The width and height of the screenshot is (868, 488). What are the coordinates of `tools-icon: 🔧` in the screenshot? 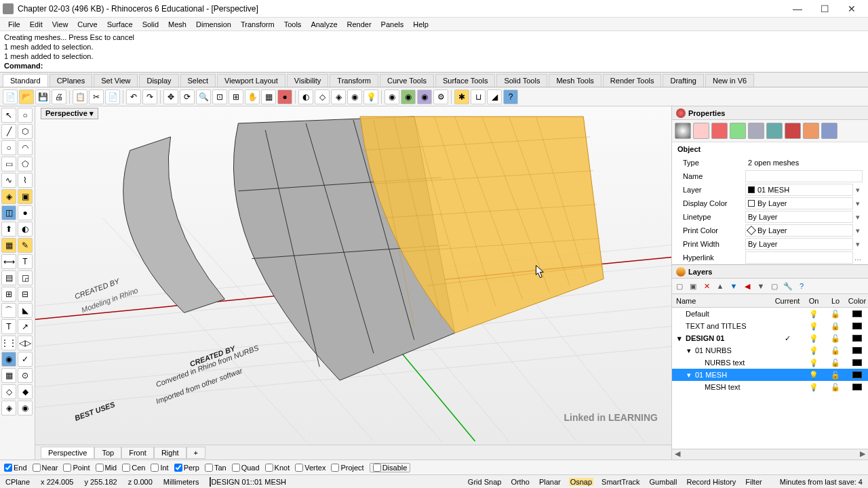 It's located at (788, 286).